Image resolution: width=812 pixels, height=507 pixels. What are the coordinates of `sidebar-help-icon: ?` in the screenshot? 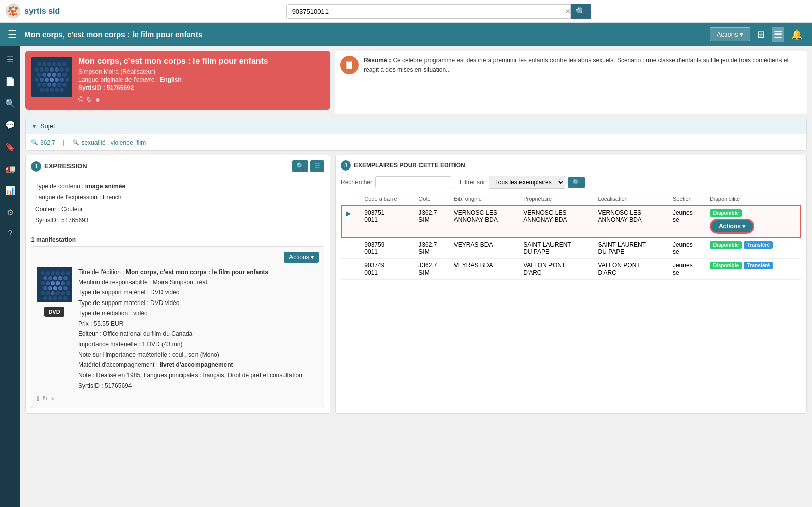 It's located at (10, 234).